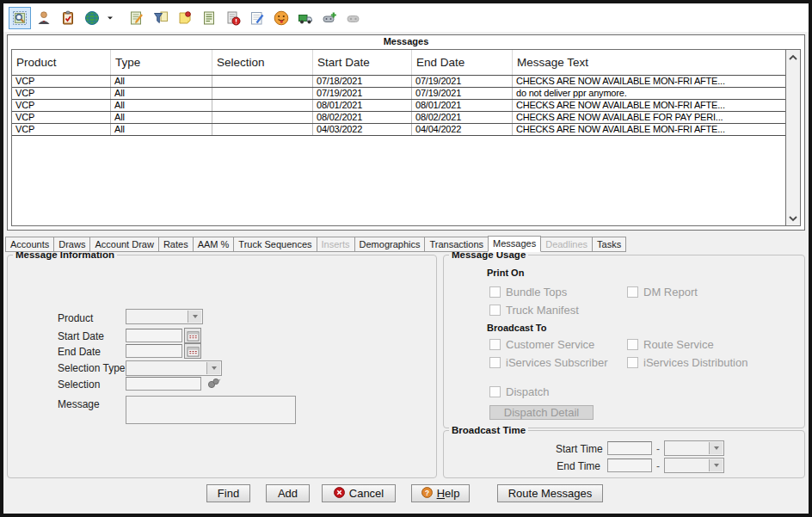  What do you see at coordinates (630, 465) in the screenshot?
I see `end-time-input` at bounding box center [630, 465].